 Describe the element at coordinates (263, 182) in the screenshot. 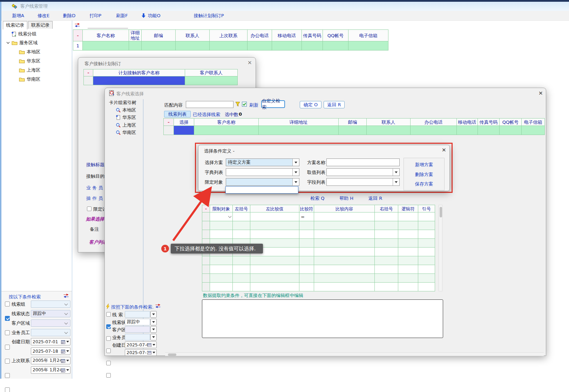

I see `restrict-object-combo` at that location.